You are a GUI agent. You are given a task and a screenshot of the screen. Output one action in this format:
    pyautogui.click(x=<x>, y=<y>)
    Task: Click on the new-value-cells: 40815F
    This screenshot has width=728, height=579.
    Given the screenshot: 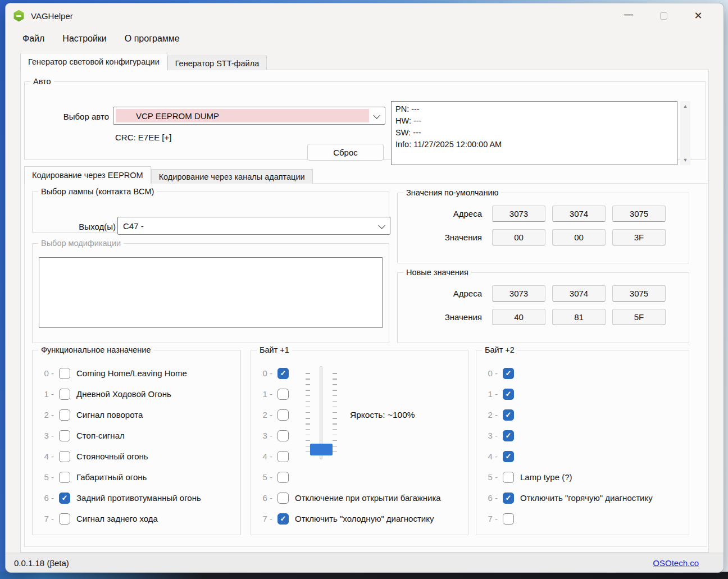 What is the action you would take?
    pyautogui.click(x=579, y=317)
    